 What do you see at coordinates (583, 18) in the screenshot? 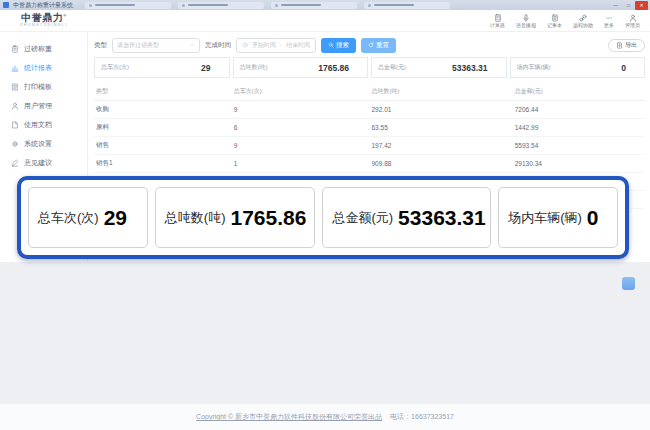
I see `link-icon` at bounding box center [583, 18].